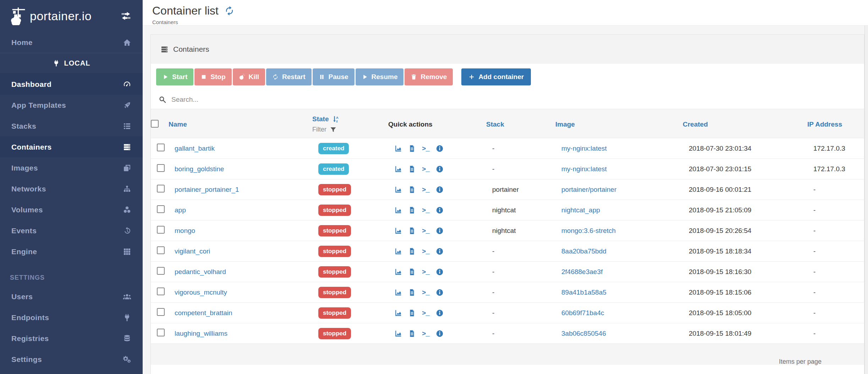 The width and height of the screenshot is (868, 374). What do you see at coordinates (866, 200) in the screenshot?
I see `vertical-scrollbar` at bounding box center [866, 200].